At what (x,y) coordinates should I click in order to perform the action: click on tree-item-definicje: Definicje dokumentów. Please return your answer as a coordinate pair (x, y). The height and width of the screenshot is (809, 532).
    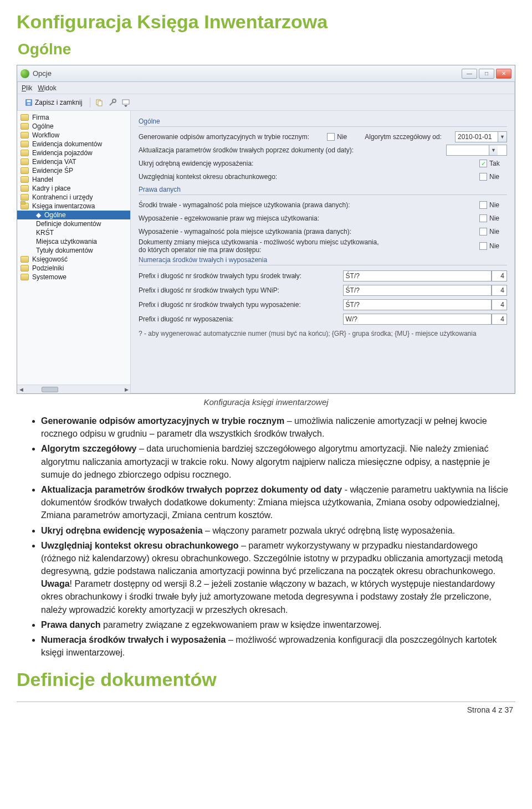
    Looking at the image, I should click on (74, 224).